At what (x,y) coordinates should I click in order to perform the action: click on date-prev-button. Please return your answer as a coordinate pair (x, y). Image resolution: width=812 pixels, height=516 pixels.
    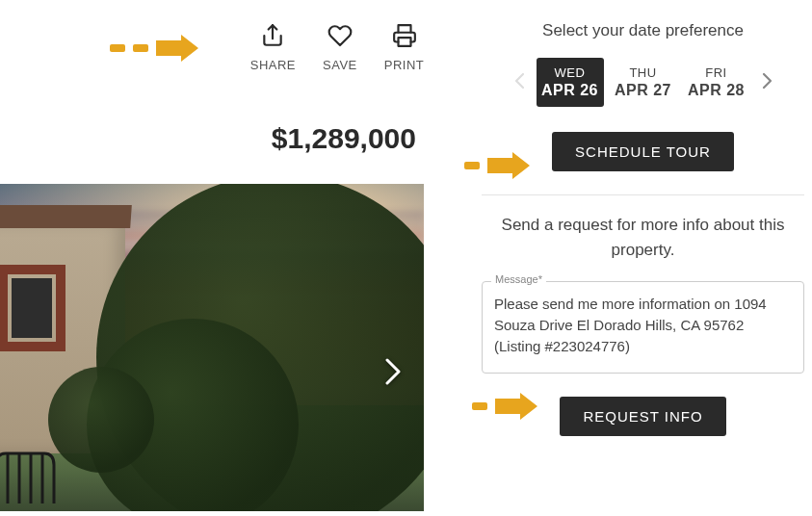
    Looking at the image, I should click on (519, 83).